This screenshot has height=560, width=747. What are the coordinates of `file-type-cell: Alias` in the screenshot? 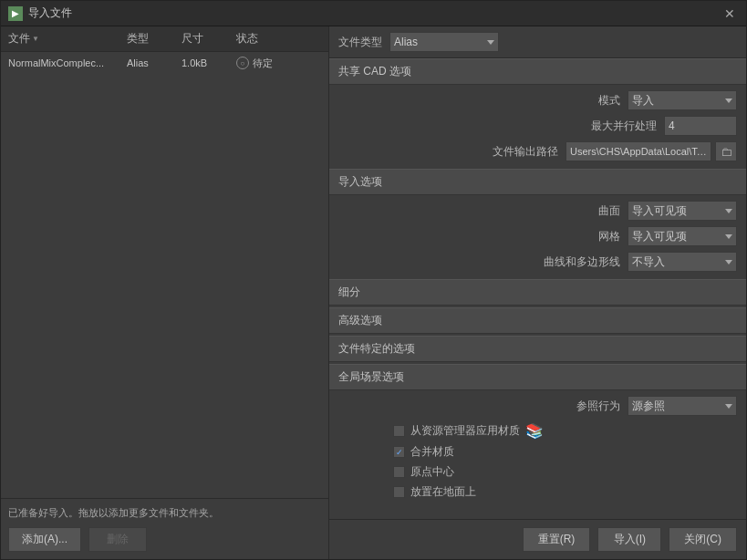 It's located at (154, 63).